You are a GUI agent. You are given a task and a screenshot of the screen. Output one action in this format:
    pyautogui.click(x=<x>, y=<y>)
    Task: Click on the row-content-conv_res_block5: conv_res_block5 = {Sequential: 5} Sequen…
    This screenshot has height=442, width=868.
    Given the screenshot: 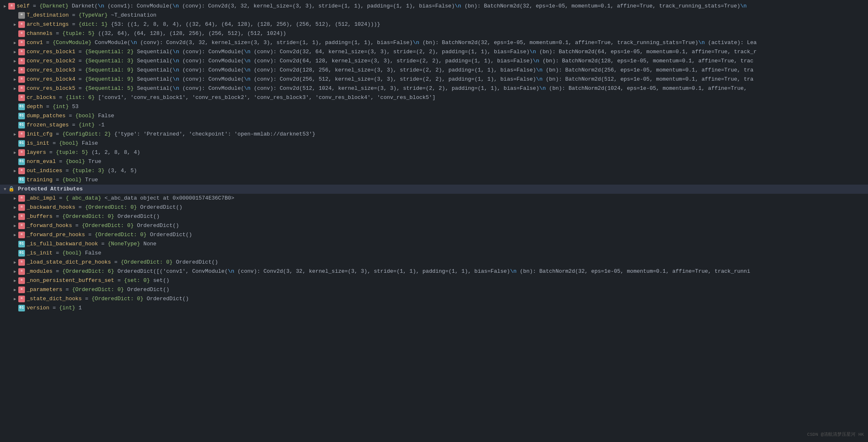 What is the action you would take?
    pyautogui.click(x=448, y=89)
    